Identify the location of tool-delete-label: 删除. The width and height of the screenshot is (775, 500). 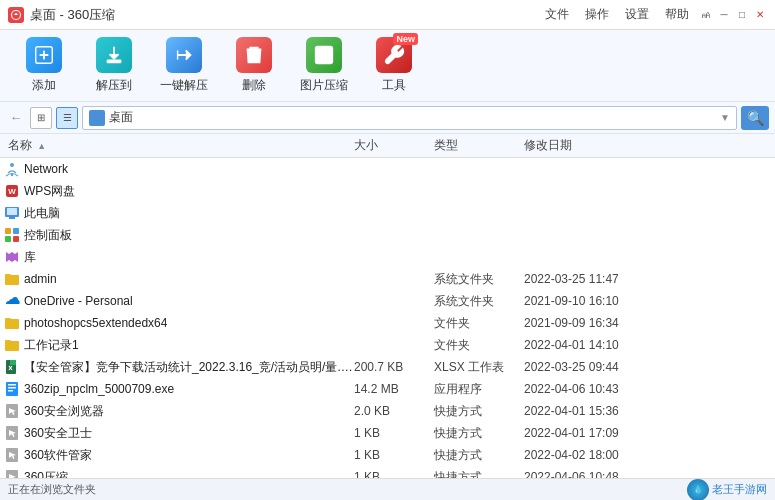
(254, 86).